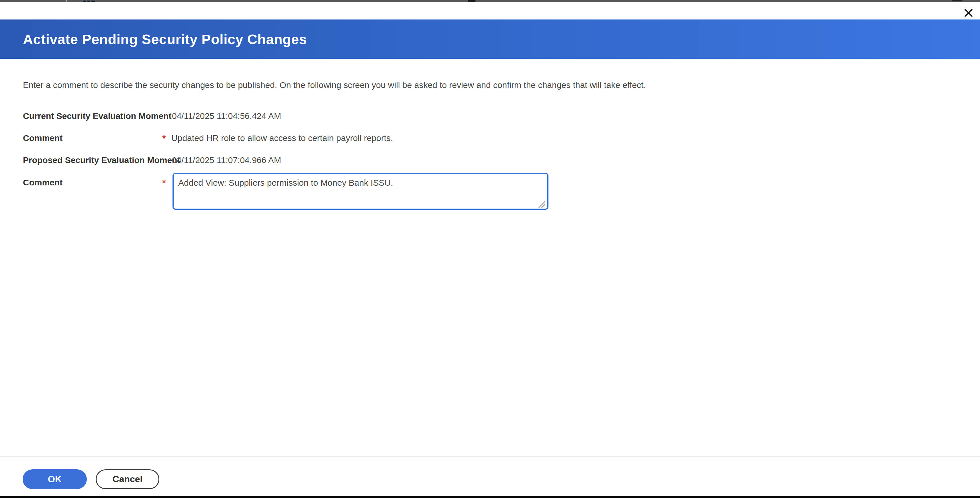 The width and height of the screenshot is (980, 498). I want to click on field-row-proposed-moment: Proposed Security Evaluation Moment 04/1…, so click(490, 161).